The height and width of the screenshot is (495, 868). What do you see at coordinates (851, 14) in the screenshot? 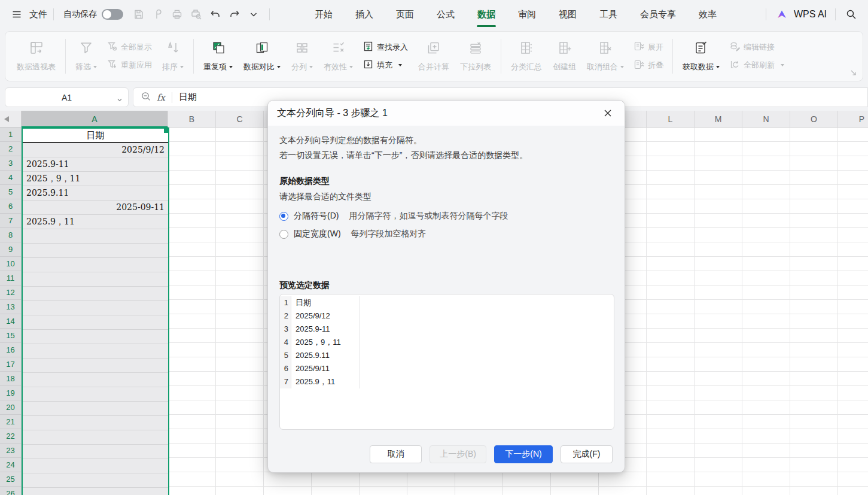
I see `search-icon` at bounding box center [851, 14].